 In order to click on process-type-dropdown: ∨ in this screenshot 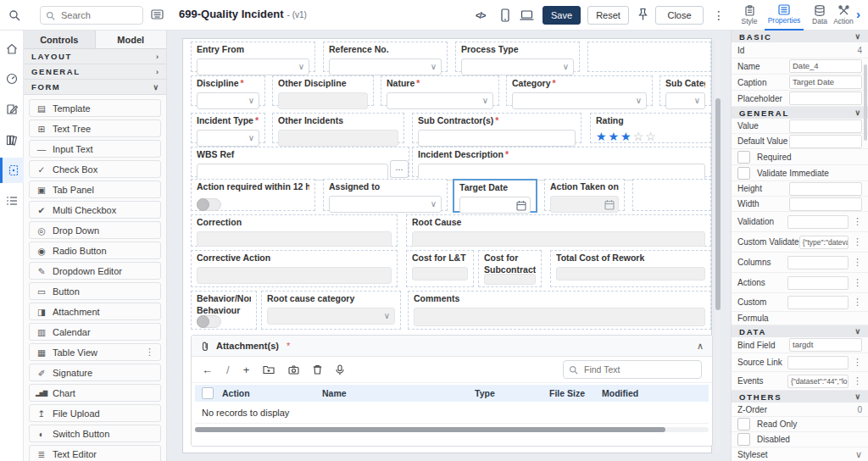, I will do `click(517, 67)`.